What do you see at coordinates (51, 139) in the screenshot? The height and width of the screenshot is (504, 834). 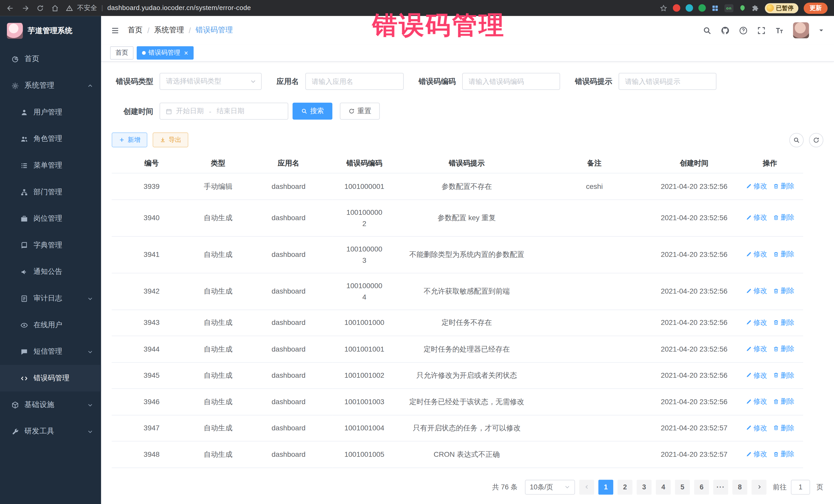 I see `sidebar-item-角色管理: 角色管理` at bounding box center [51, 139].